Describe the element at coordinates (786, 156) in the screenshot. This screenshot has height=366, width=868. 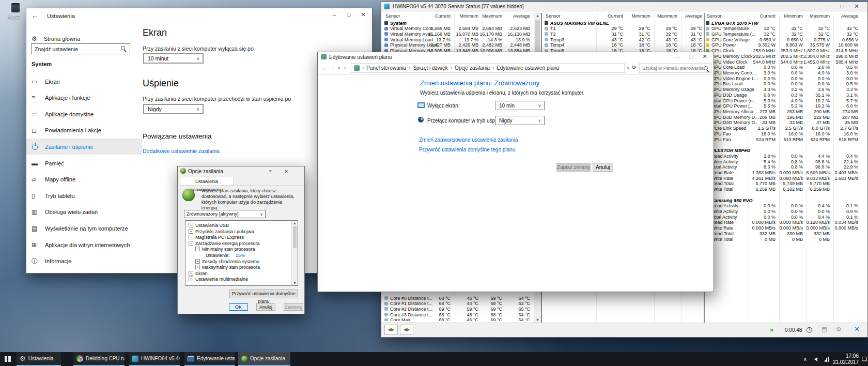
I see `table-row: Read Activity2.8 %0.0 %4.4 %0.4 %` at that location.